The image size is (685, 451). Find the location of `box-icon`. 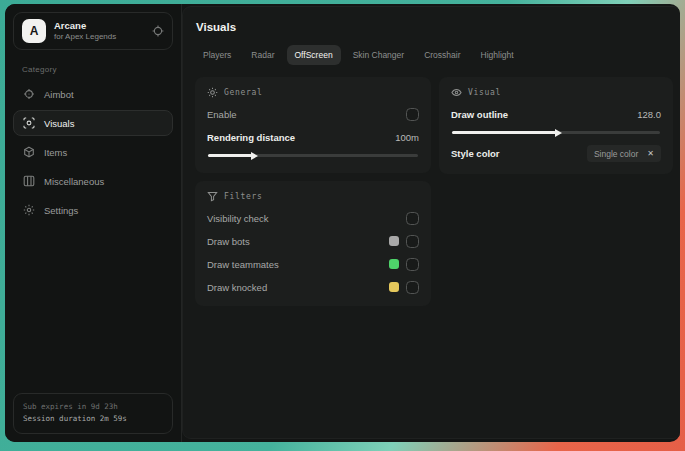

box-icon is located at coordinates (29, 152).